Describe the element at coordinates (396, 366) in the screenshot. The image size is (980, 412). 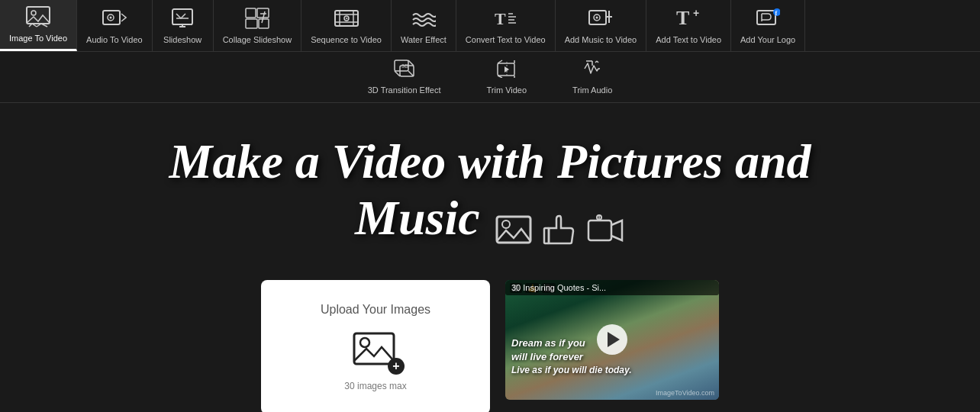
I see `upload-plus-icon: +` at that location.